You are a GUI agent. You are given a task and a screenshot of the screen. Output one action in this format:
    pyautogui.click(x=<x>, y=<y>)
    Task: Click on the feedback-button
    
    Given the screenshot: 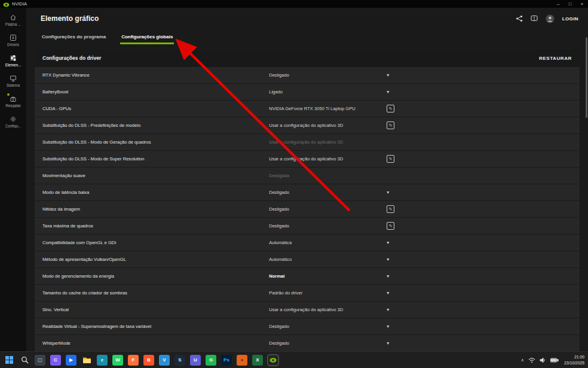 What is the action you would take?
    pyautogui.click(x=534, y=19)
    